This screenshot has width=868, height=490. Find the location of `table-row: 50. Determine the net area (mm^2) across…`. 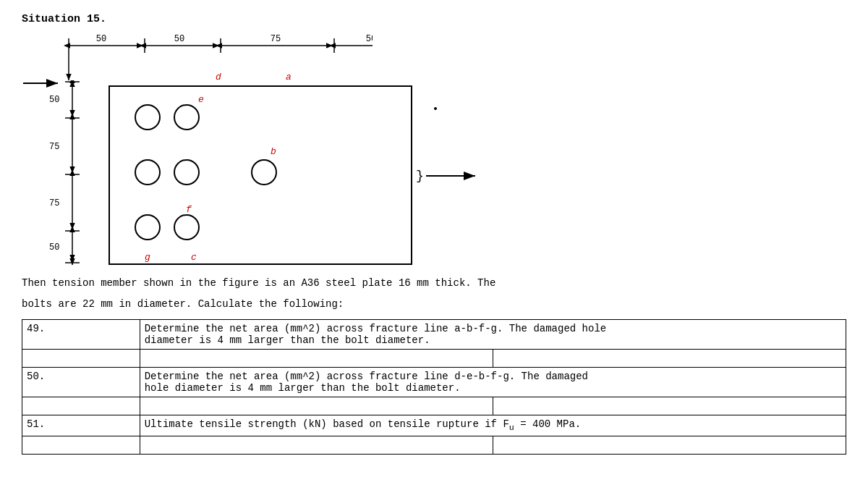

table-row: 50. Determine the net area (mm^2) across… is located at coordinates (434, 382).